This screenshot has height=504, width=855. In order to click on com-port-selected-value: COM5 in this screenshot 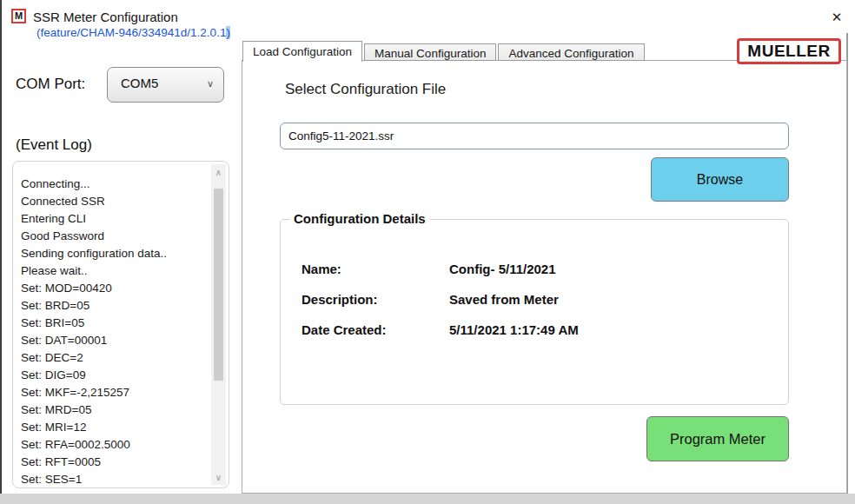, I will do `click(139, 83)`.